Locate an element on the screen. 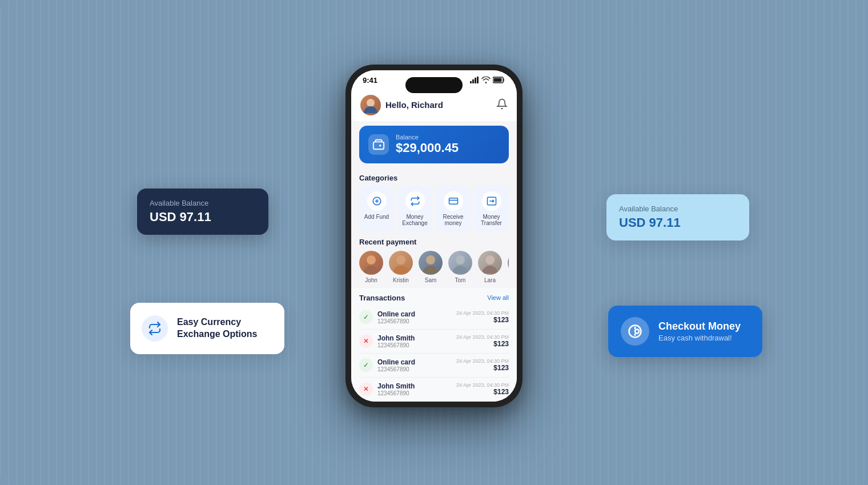  trans-right-2: 24 Apr 2023, 04:30 PM $123 is located at coordinates (483, 341).